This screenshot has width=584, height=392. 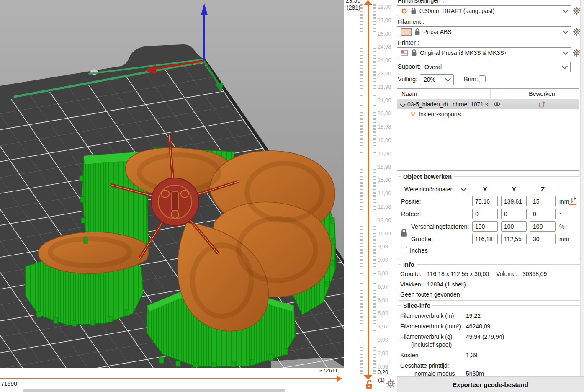 What do you see at coordinates (514, 201) in the screenshot?
I see `position-y-field` at bounding box center [514, 201].